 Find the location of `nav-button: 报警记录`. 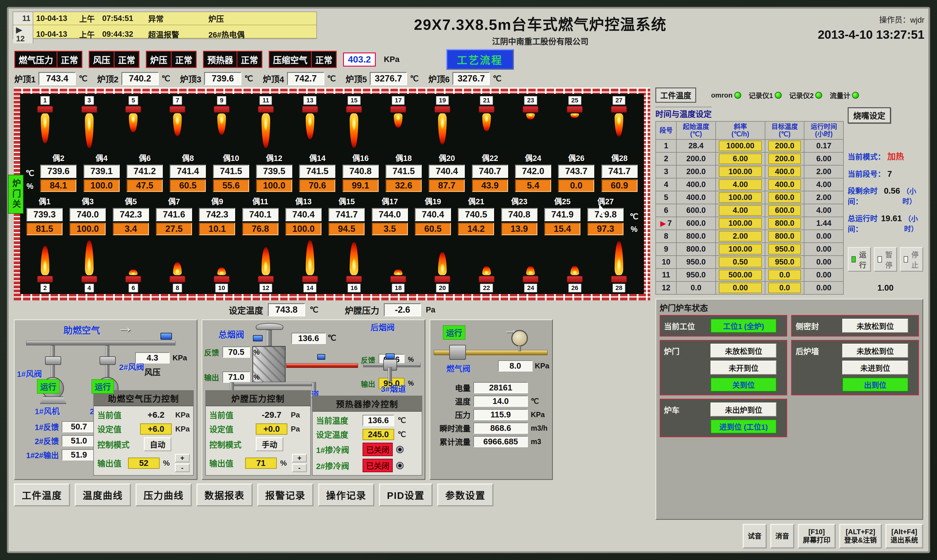

nav-button: 报警记录 is located at coordinates (285, 495).